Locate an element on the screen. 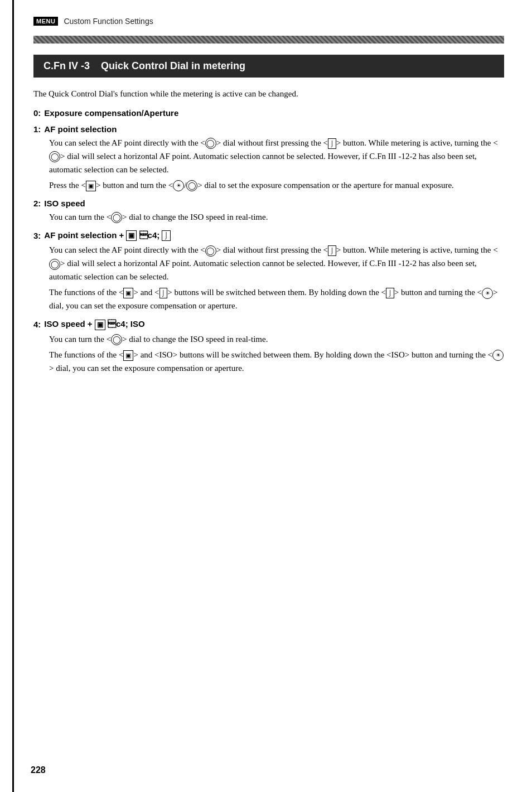  af-point-btn-icon: ⌡ is located at coordinates (332, 144).